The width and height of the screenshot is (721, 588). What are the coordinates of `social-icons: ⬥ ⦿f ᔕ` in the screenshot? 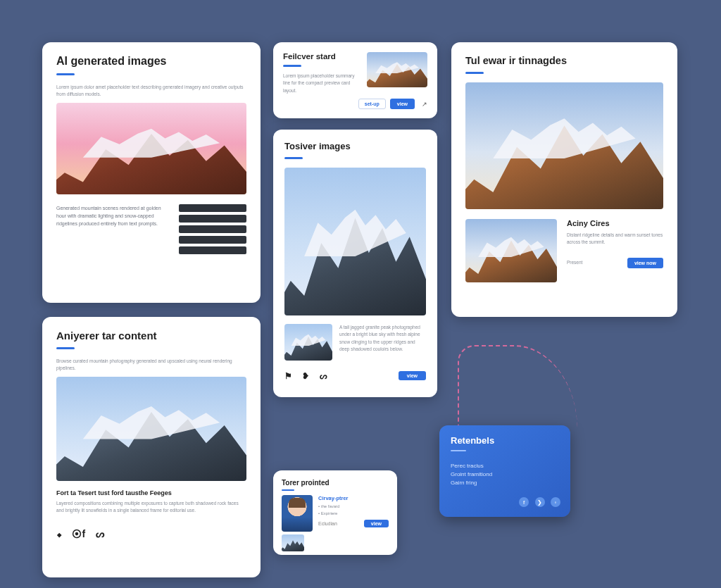 It's located at (84, 534).